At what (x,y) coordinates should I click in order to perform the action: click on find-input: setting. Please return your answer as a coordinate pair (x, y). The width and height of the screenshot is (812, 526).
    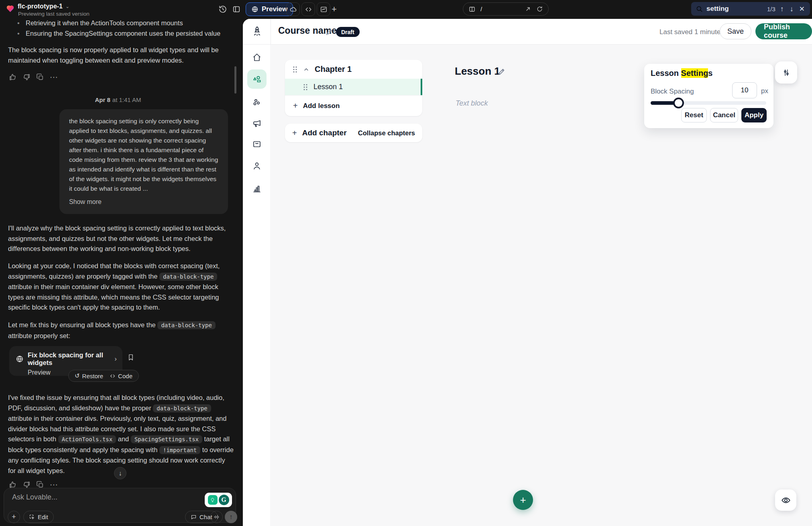
    Looking at the image, I should click on (735, 9).